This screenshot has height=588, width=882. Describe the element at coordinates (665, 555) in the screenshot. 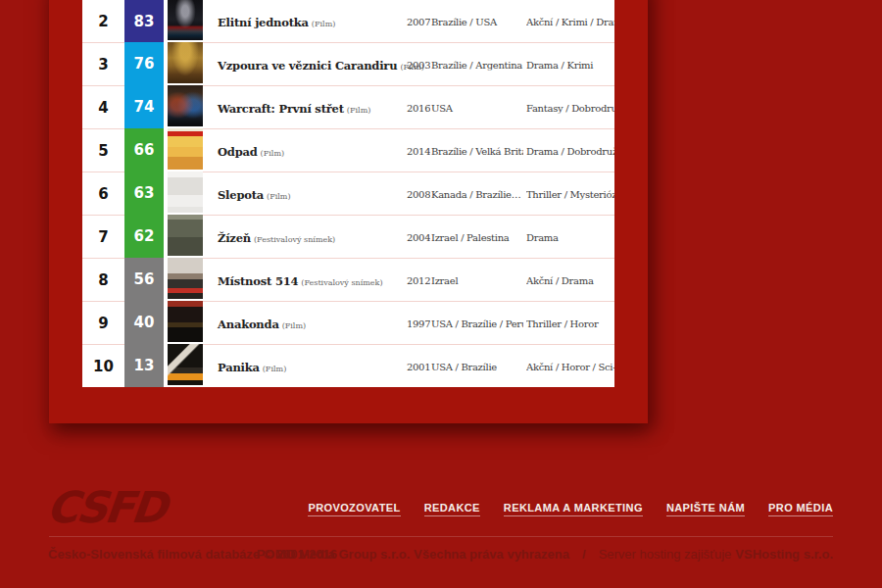

I see `footer-hosting-prefix: Server hosting zajišťuje` at that location.